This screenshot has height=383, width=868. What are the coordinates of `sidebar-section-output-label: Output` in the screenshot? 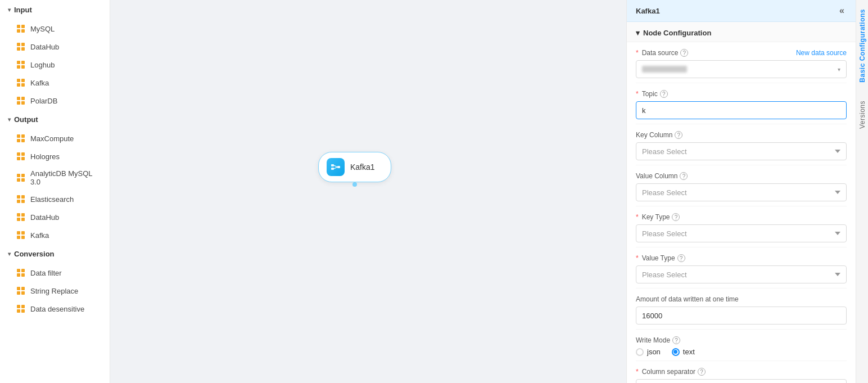 It's located at (26, 119).